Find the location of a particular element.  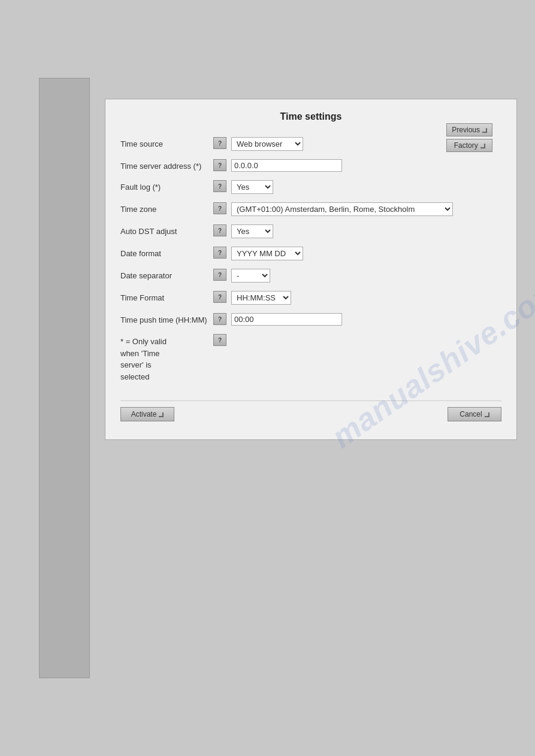

time-push-time-row: Time push time (HH:MM) ? is located at coordinates (311, 320).